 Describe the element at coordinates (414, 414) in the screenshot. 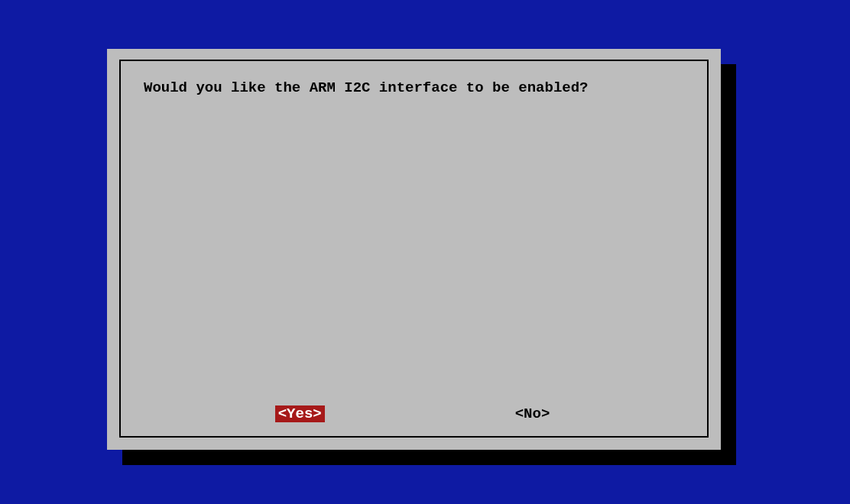

I see `button-row: <Yes> <No>` at that location.